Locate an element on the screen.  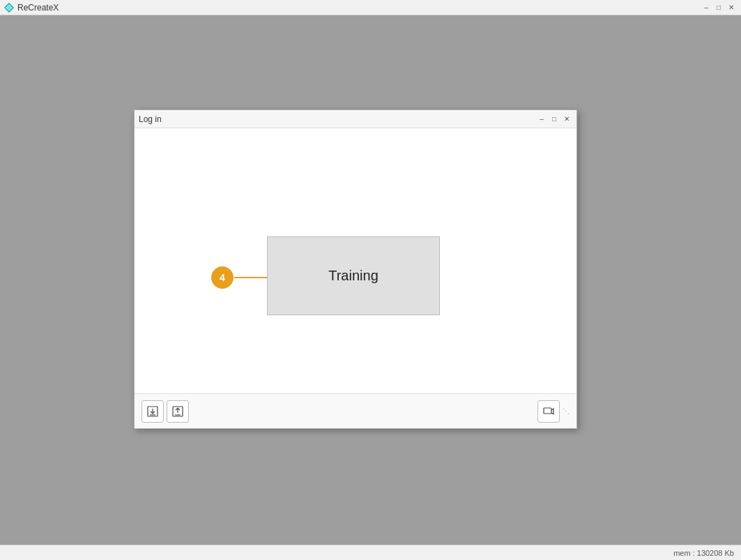
status-bar: mem : 130208 Kb is located at coordinates (371, 552).